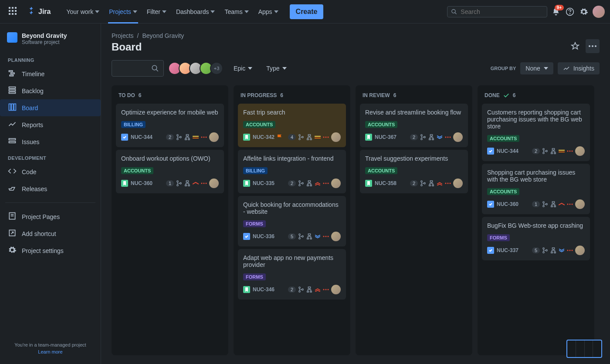  Describe the element at coordinates (51, 108) in the screenshot. I see `sidebar-item-board: Board` at that location.